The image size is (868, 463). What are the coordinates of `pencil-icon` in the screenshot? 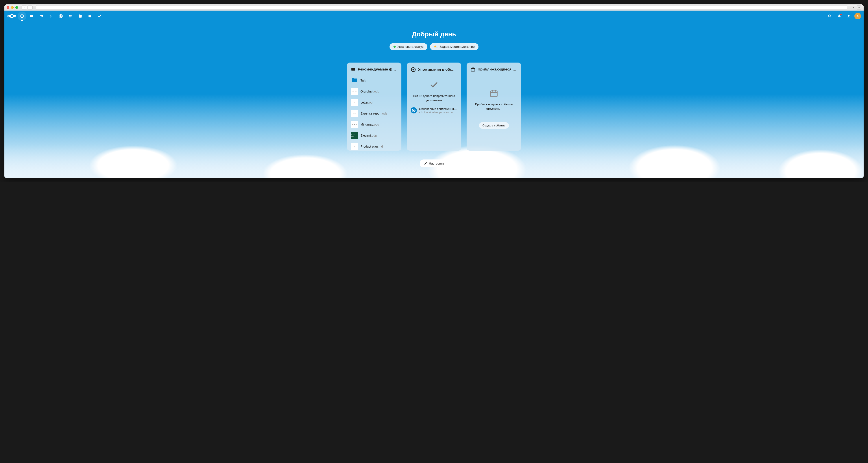 It's located at (426, 163).